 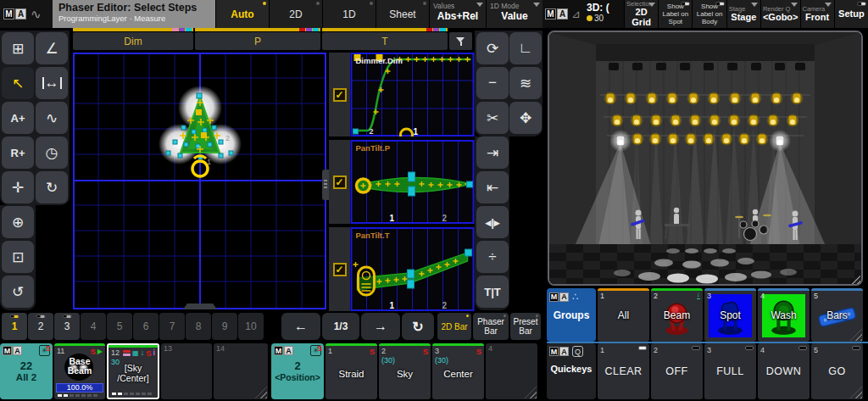 I want to click on quickey-off: 2 OFF, so click(x=676, y=371).